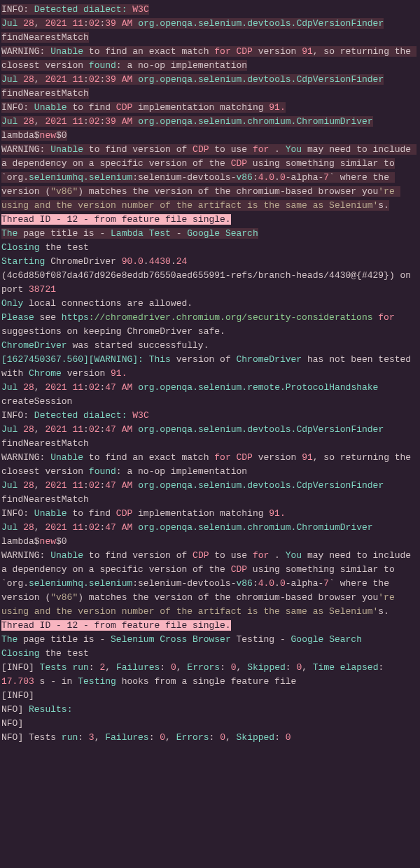 This screenshot has height=868, width=420. Describe the element at coordinates (360, 668) in the screenshot. I see `t: elapsed` at that location.